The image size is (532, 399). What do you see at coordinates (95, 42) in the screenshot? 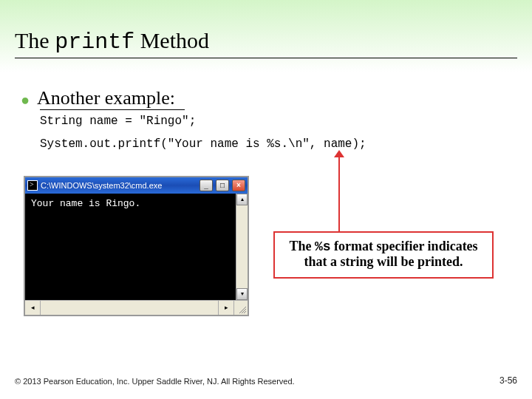
I see `title-mono: printf` at bounding box center [95, 42].